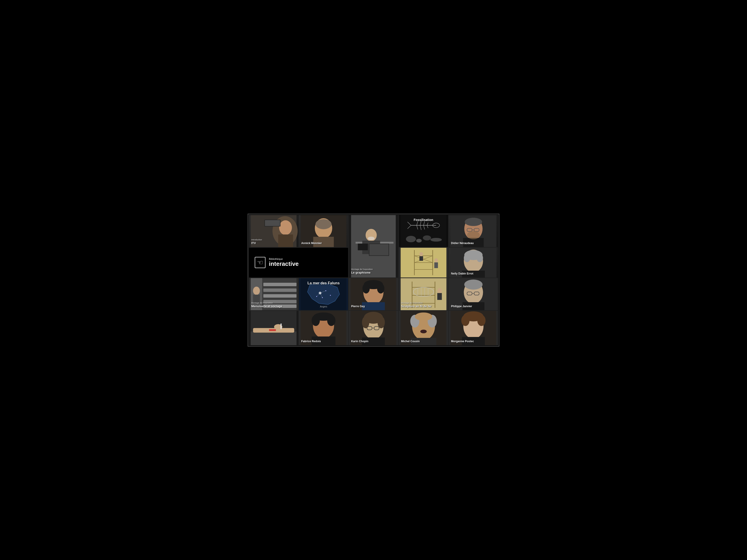 This screenshot has height=560, width=747. Describe the element at coordinates (324, 231) in the screenshot. I see `cell-annick: Annick Monnier` at that location.